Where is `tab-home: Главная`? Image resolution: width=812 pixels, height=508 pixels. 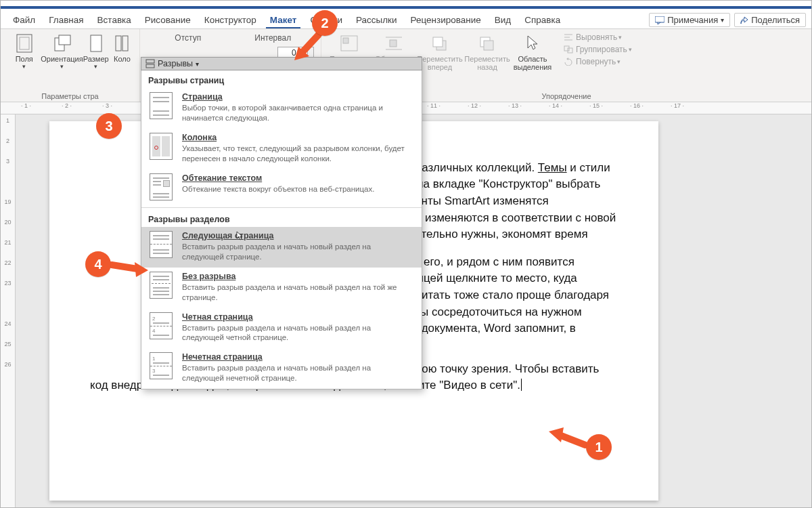 tab-home: Главная is located at coordinates (66, 20).